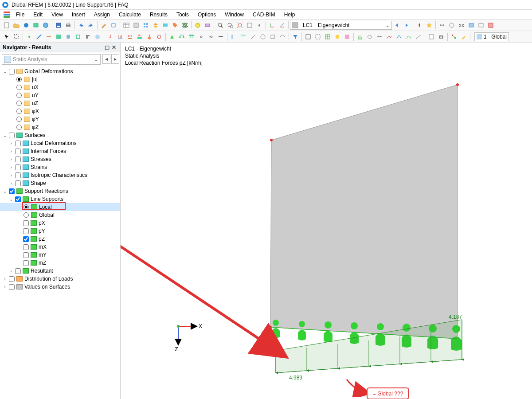  What do you see at coordinates (120, 37) in the screenshot?
I see `load-line-icon` at bounding box center [120, 37].